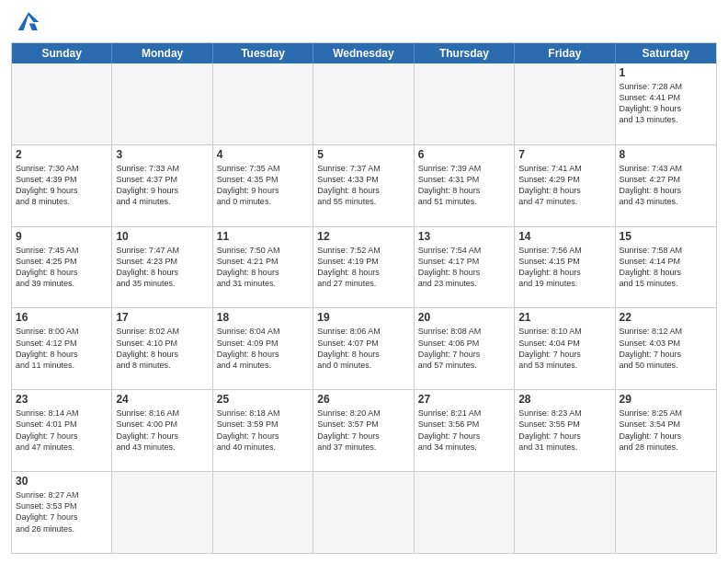 The width and height of the screenshot is (728, 563). Describe the element at coordinates (263, 431) in the screenshot. I see `cell-sun-info: Sunrise: 8:18 AM Sunset: 3:59 PM Dayligh…` at that location.